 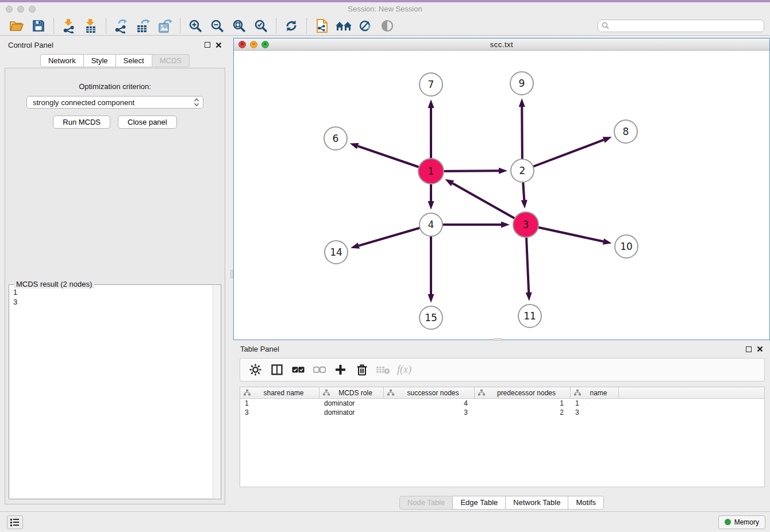 What do you see at coordinates (165, 26) in the screenshot?
I see `export-image-button` at bounding box center [165, 26].